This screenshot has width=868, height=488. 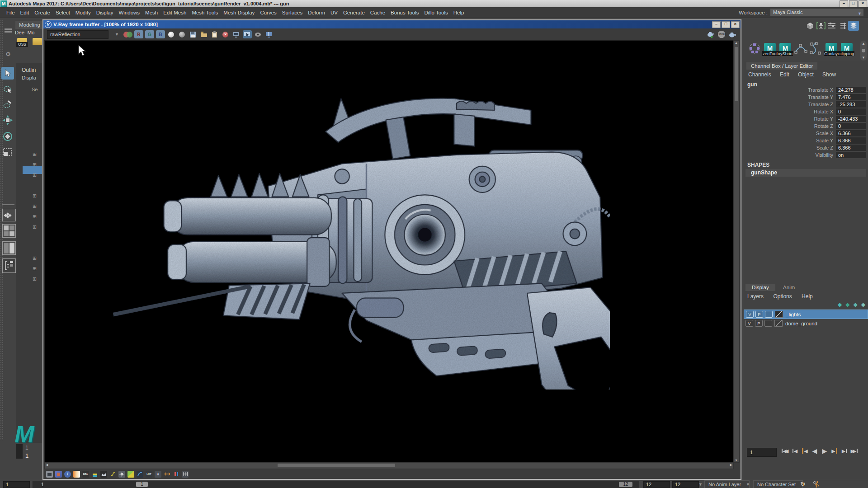 I want to click on menu-display: Display, so click(x=105, y=13).